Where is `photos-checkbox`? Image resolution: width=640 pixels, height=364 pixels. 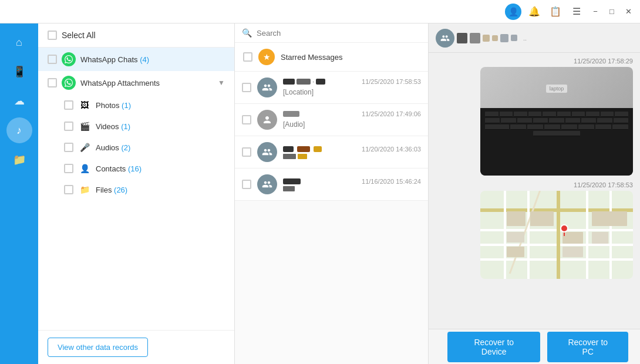
photos-checkbox is located at coordinates (69, 105).